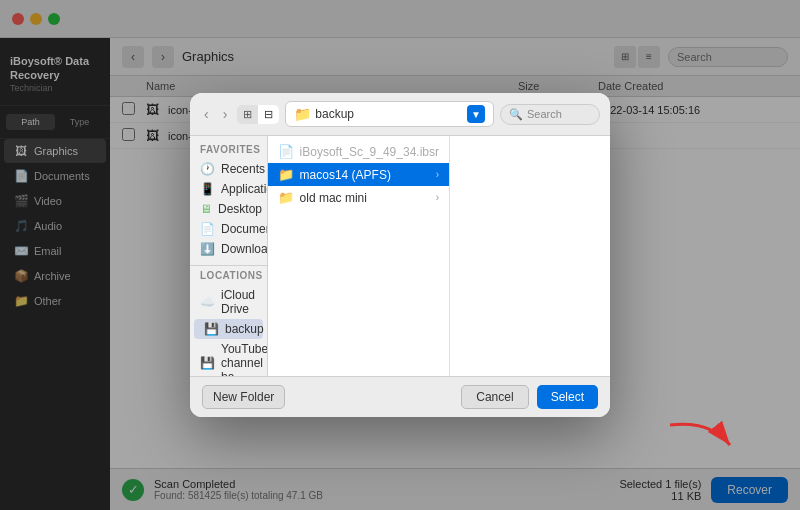 The width and height of the screenshot is (800, 510). Describe the element at coordinates (212, 329) in the screenshot. I see `backup-drive-icon: 💾` at that location.